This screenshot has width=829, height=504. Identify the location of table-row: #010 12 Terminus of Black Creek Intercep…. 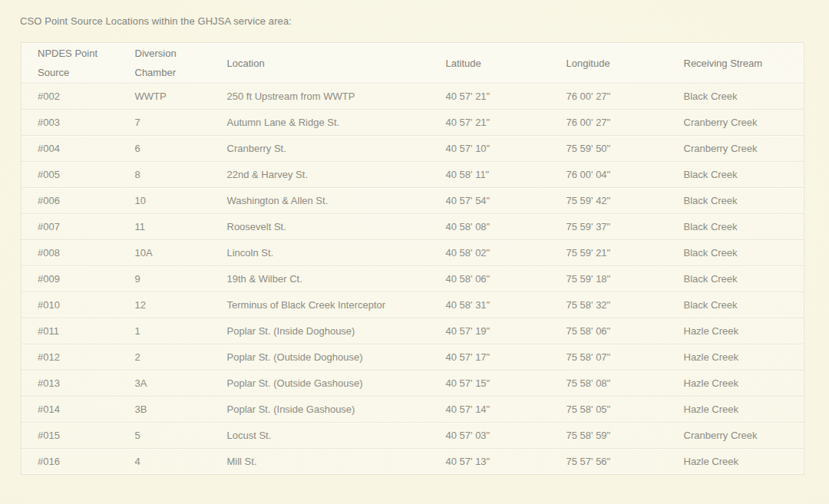
(413, 305).